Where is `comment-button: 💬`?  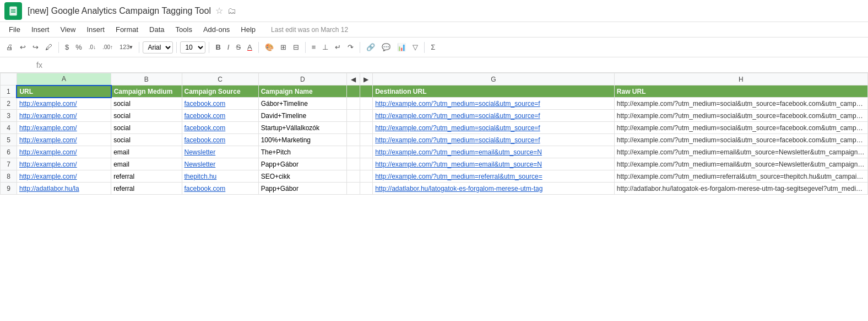
comment-button: 💬 is located at coordinates (386, 47).